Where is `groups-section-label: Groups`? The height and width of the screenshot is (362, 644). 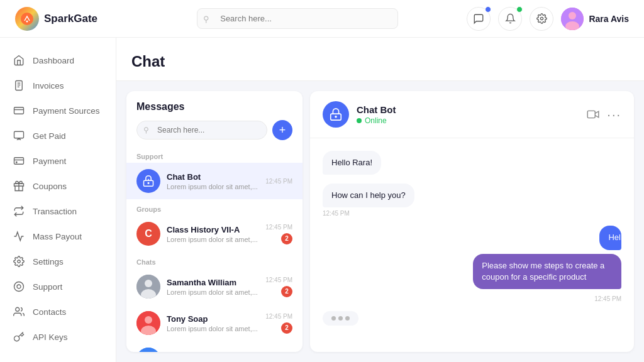 groups-section-label: Groups is located at coordinates (214, 207).